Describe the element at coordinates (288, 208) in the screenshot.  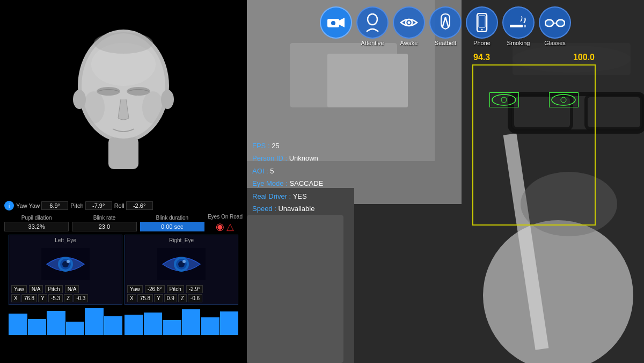
I see `speed-line: Speed : Unavailable` at that location.